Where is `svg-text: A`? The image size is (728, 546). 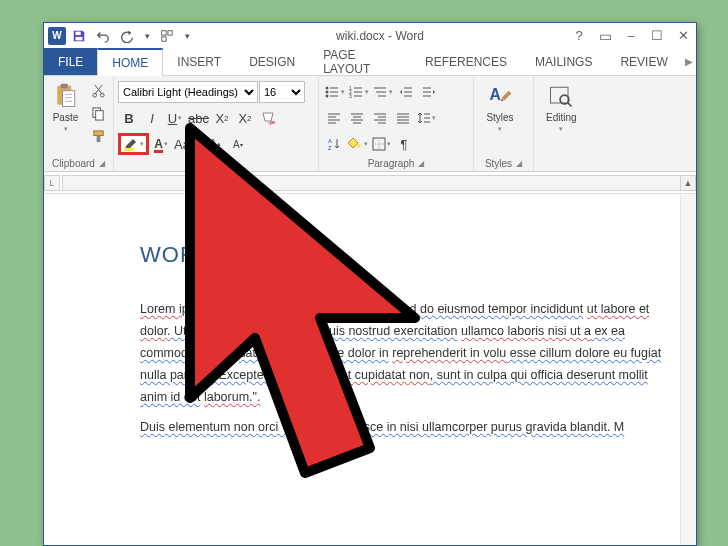
svg-text: A is located at coordinates (496, 94).